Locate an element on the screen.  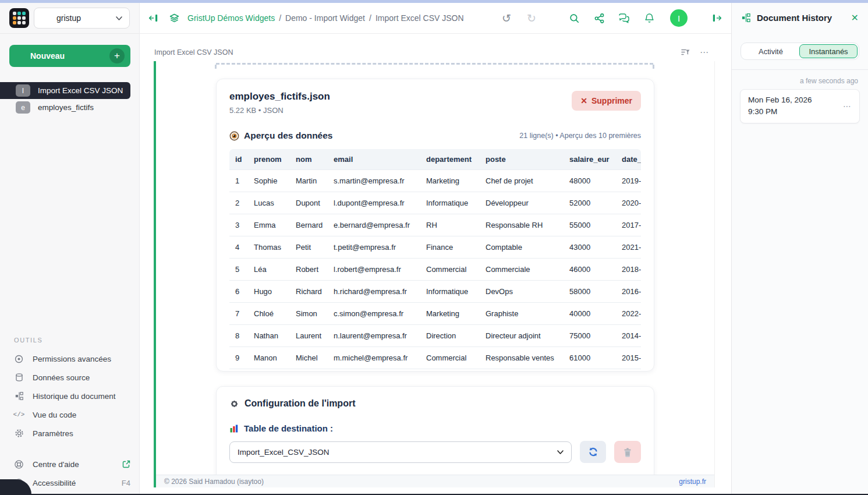
table-cell: Laurent is located at coordinates (309, 336).